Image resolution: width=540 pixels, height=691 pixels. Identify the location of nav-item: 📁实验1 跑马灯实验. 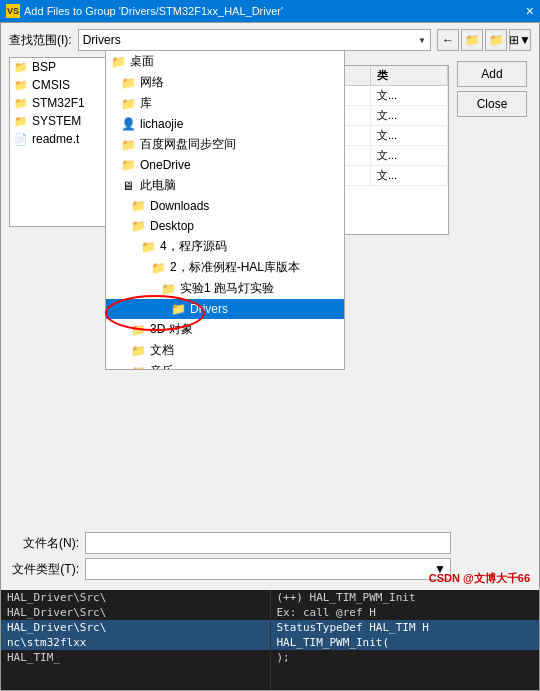
(225, 288).